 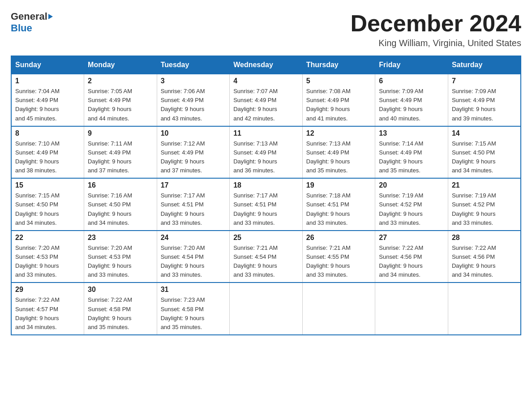 What do you see at coordinates (47, 290) in the screenshot?
I see `day-number: 29` at bounding box center [47, 290].